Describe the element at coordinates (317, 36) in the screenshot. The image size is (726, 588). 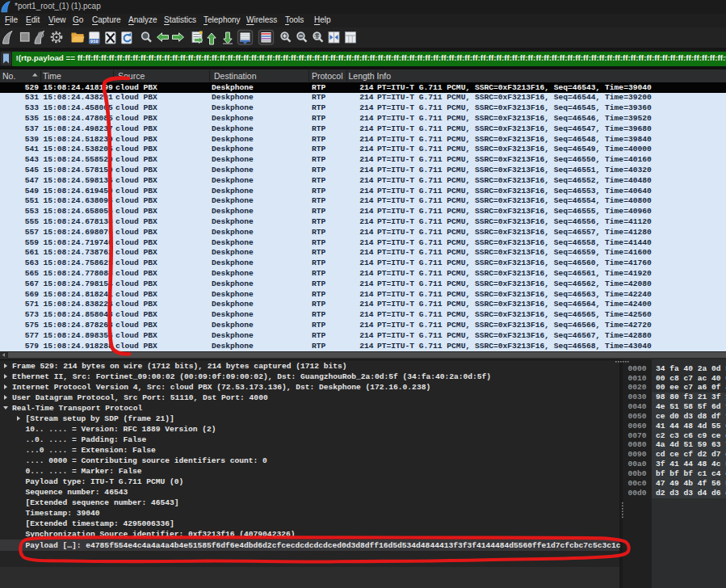
I see `svg-text: 1:1` at that location.